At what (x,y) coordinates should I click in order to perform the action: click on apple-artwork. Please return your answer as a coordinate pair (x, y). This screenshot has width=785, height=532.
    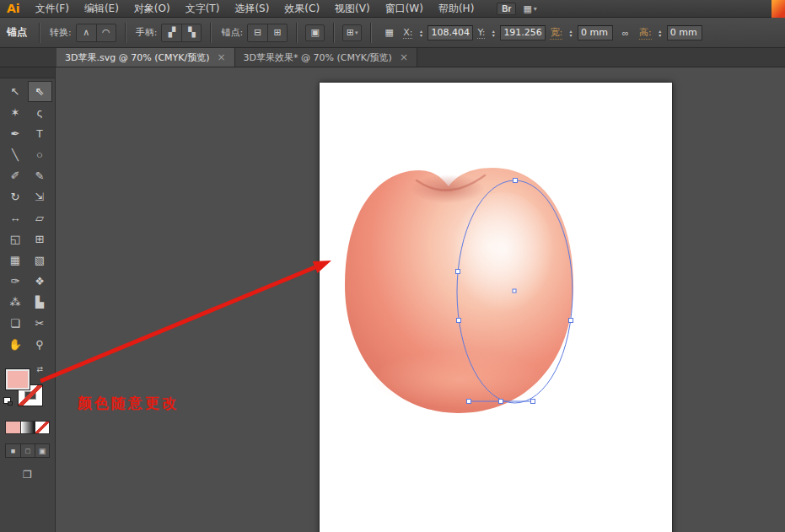
    Looking at the image, I should click on (459, 290).